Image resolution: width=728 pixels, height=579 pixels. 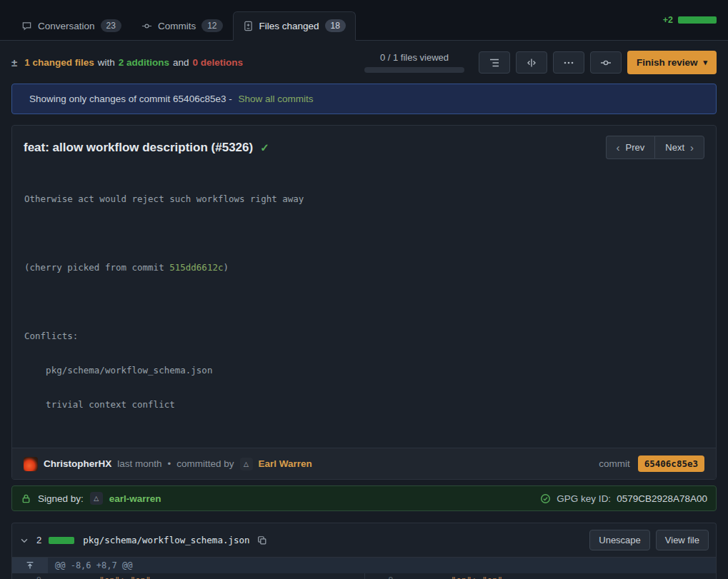 I want to click on view-file-button: View file, so click(x=682, y=540).